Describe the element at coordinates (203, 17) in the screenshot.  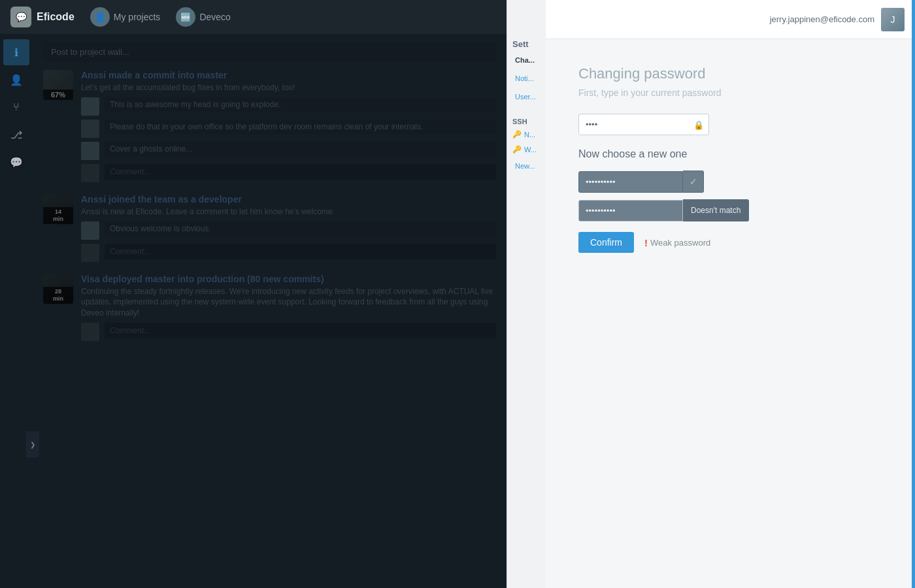
I see `nav-deveco: 🆕 Deveco` at that location.